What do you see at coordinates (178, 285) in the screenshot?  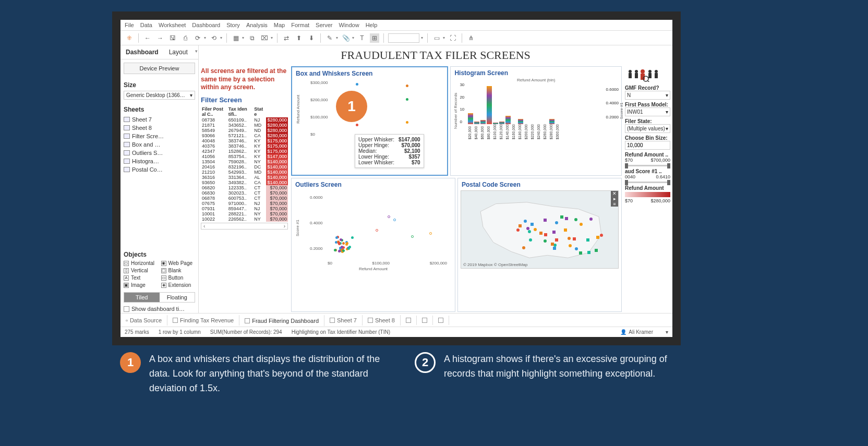 I see `object-extension: ◈Extension` at bounding box center [178, 285].